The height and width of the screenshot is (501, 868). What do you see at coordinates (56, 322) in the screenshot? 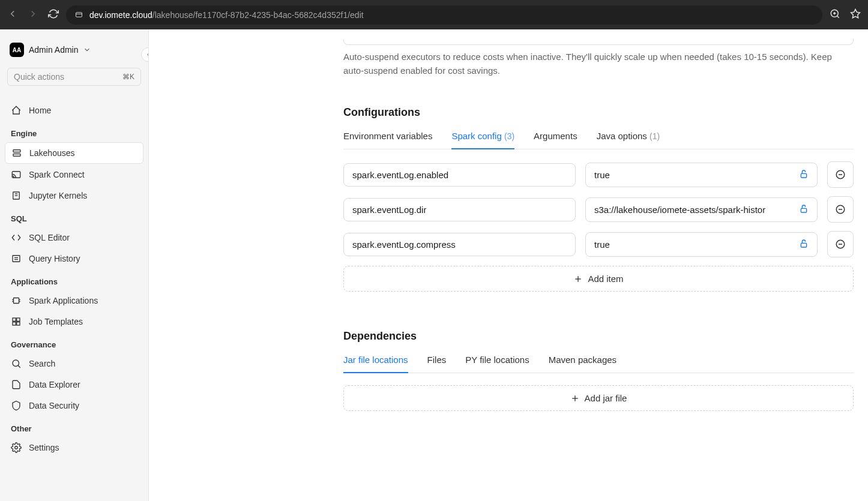
I see `sidebar-item-label: Job Templates` at bounding box center [56, 322].